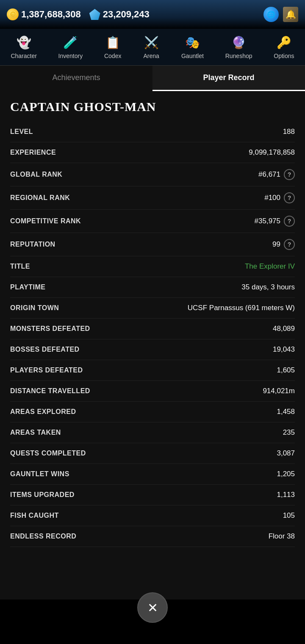 This screenshot has width=305, height=644. What do you see at coordinates (276, 244) in the screenshot?
I see `stat-value-text-reputation: 99` at bounding box center [276, 244].